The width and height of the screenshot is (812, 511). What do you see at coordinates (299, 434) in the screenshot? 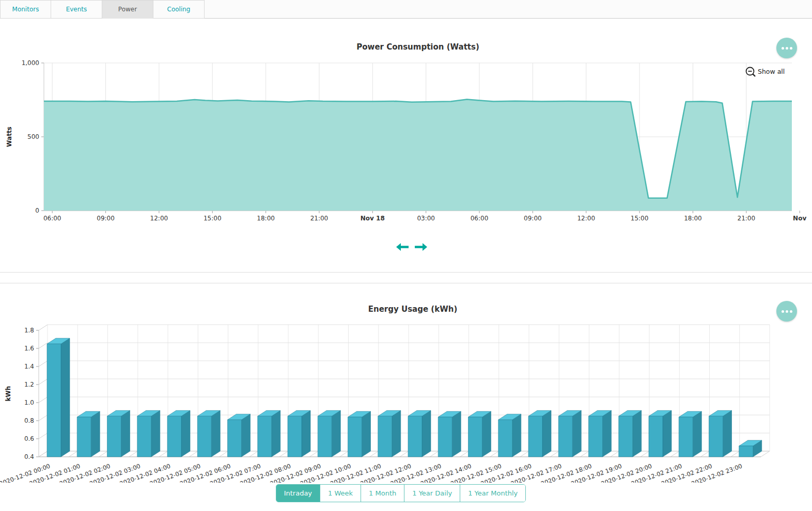
I see `bar-2020-12-02 08:00` at bounding box center [299, 434].